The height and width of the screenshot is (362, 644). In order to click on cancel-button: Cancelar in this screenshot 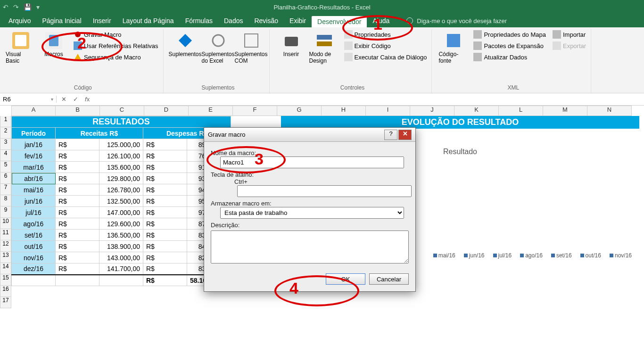, I will do `click(389, 279)`.